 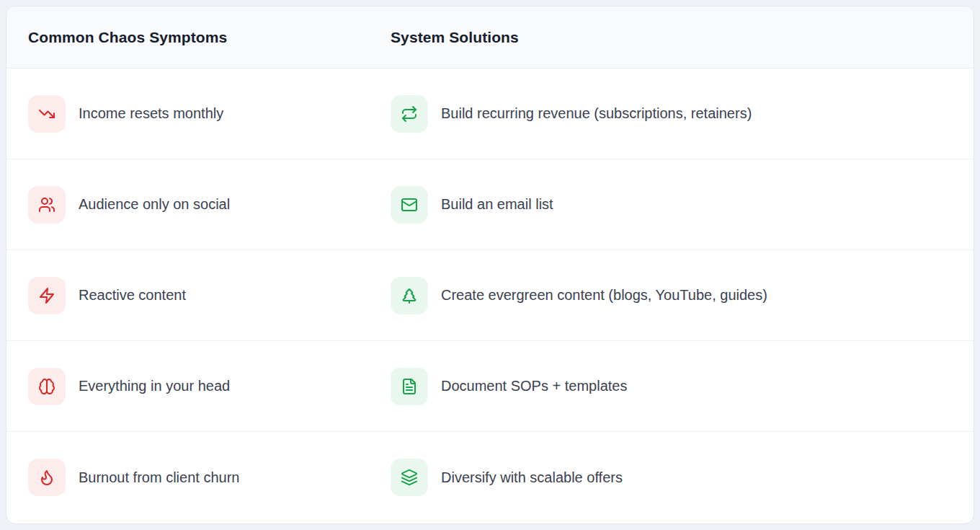 I want to click on symptom-label: Burnout from client churn, so click(x=159, y=477).